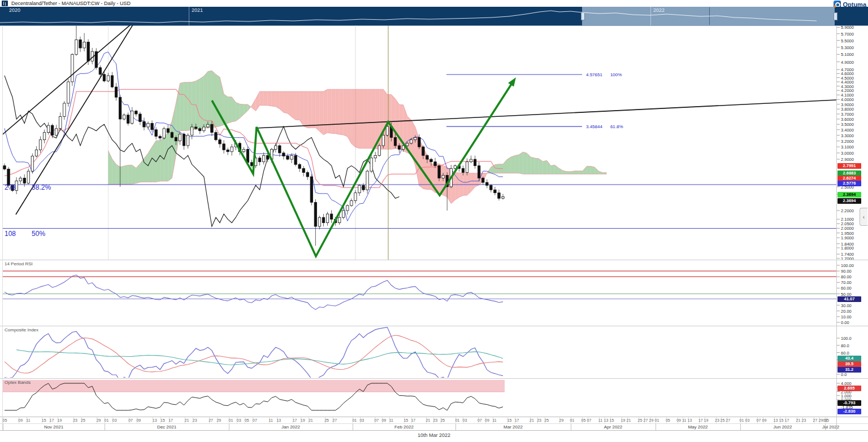  I want to click on month-label: May 2022, so click(697, 427).